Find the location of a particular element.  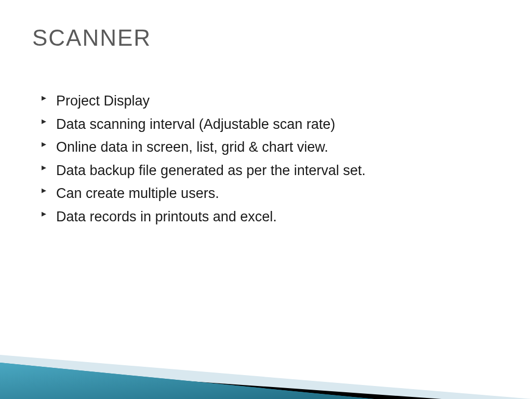

list-item: Project Display is located at coordinates (271, 101).